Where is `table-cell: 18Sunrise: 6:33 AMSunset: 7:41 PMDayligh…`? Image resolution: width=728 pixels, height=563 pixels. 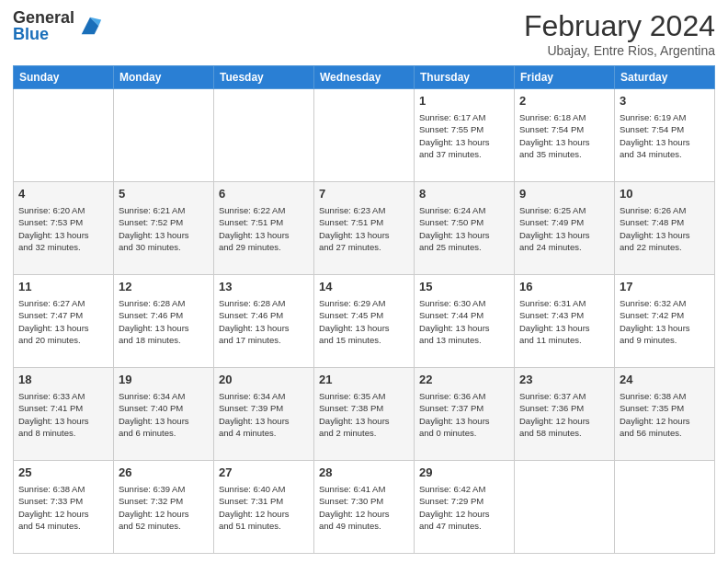 table-cell: 18Sunrise: 6:33 AMSunset: 7:41 PMDayligh… is located at coordinates (64, 414).